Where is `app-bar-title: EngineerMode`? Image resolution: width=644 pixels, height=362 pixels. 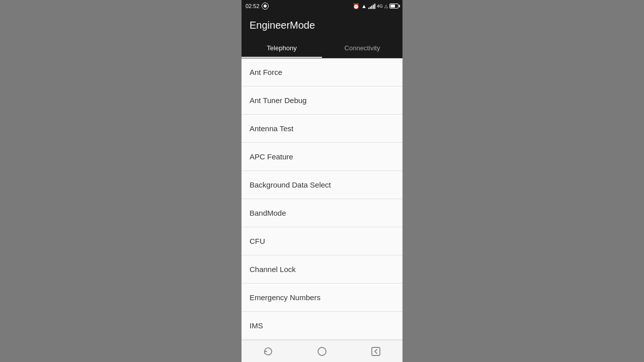 app-bar-title: EngineerMode is located at coordinates (282, 25).